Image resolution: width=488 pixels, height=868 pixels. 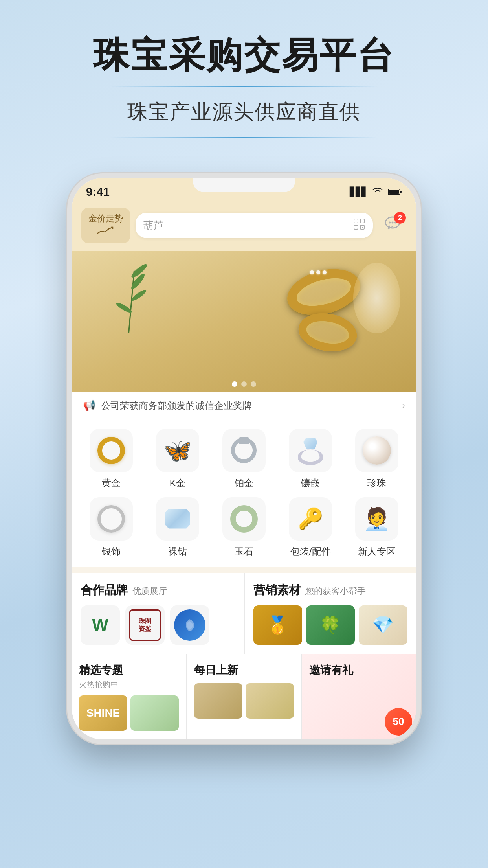 I want to click on gold-label: 黄金, so click(x=111, y=483).